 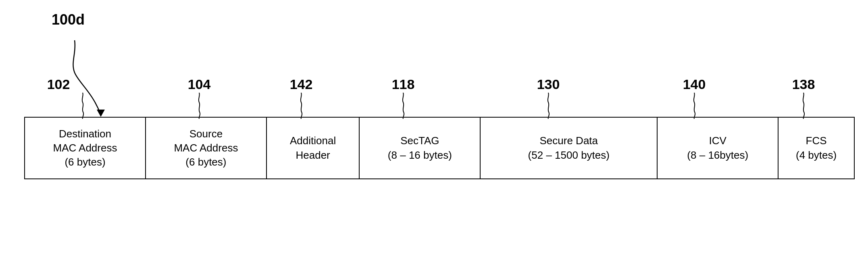 What do you see at coordinates (68, 20) in the screenshot?
I see `figure-label: 100d` at bounding box center [68, 20].